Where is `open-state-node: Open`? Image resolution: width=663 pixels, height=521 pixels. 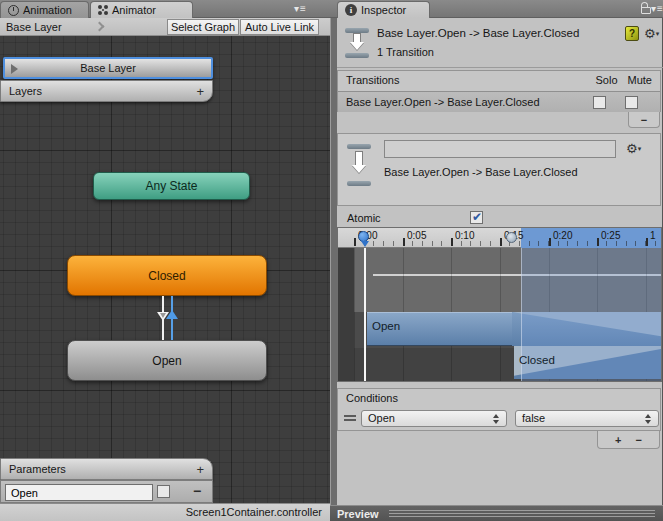 open-state-node: Open is located at coordinates (167, 360).